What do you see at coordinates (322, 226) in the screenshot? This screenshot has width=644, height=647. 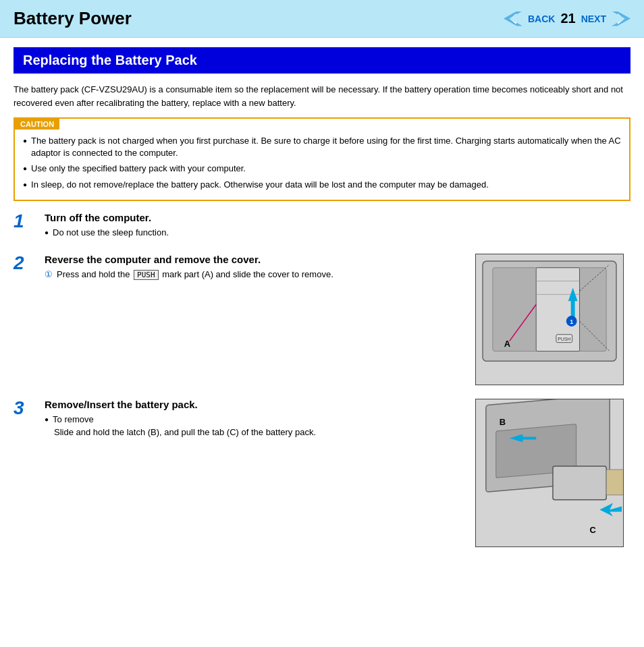 I see `step-1: 1 Turn off the computer. Do not use the …` at bounding box center [322, 226].